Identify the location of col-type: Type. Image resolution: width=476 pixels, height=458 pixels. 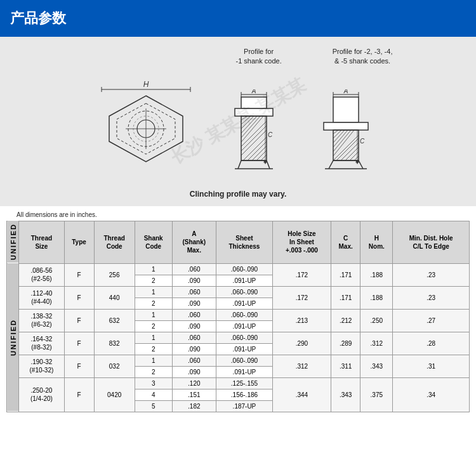
(79, 242).